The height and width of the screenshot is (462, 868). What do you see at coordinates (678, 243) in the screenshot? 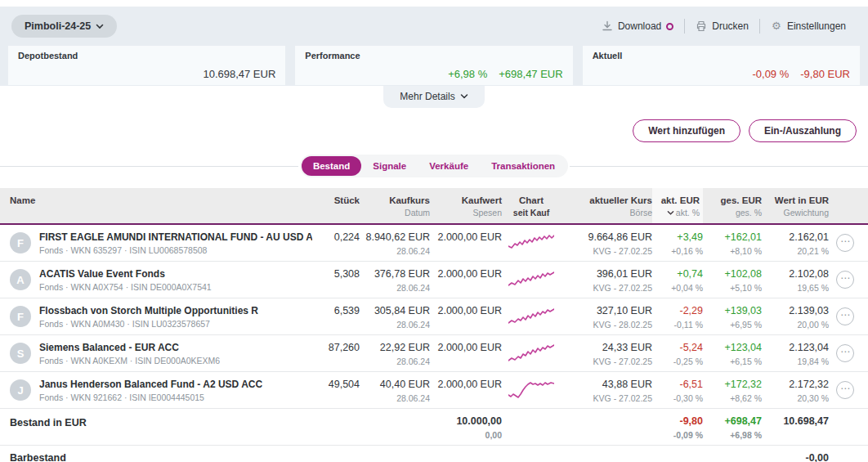
I see `akt-eur-value: +3,49+0,16 %` at bounding box center [678, 243].